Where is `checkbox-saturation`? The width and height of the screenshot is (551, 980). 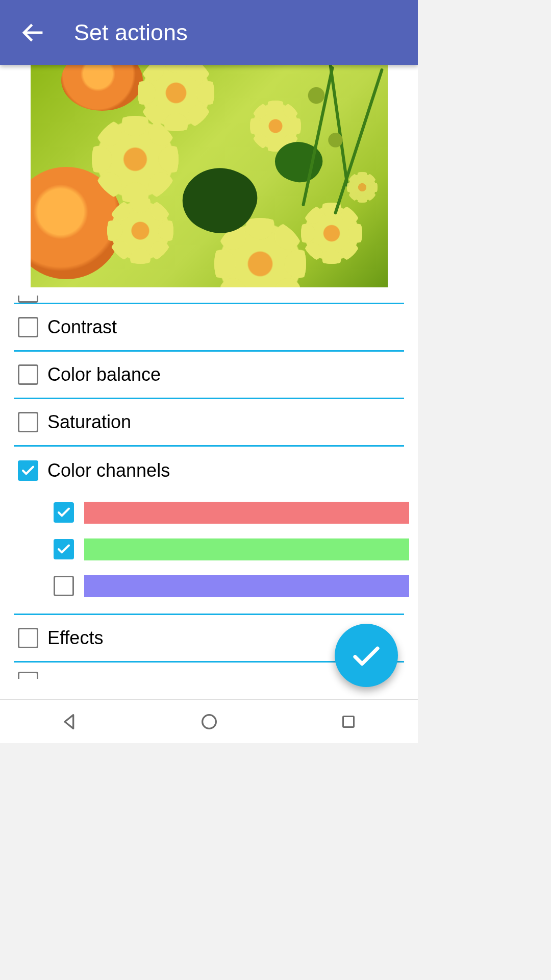
checkbox-saturation is located at coordinates (28, 422).